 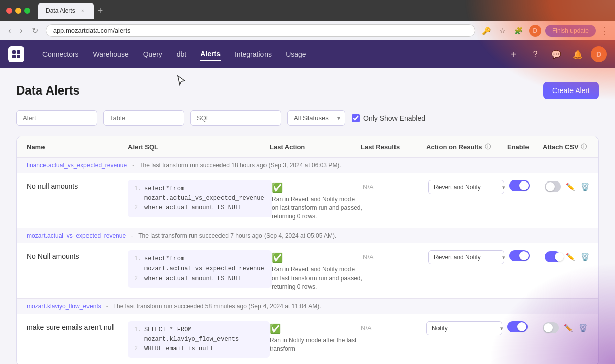 What do you see at coordinates (111, 54) in the screenshot?
I see `nav-warehouse: Warehouse` at bounding box center [111, 54].